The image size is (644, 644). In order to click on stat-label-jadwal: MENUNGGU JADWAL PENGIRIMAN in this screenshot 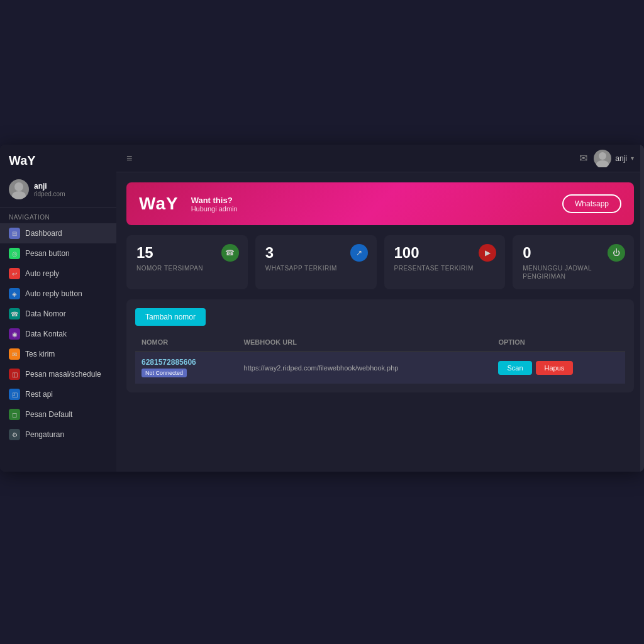, I will do `click(574, 272)`.